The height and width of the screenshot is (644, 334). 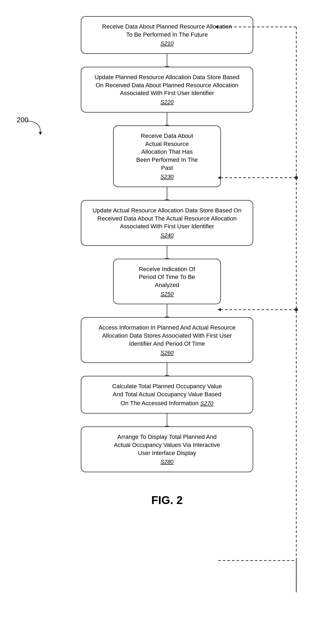 I want to click on arrow-s230-s240, so click(x=167, y=194).